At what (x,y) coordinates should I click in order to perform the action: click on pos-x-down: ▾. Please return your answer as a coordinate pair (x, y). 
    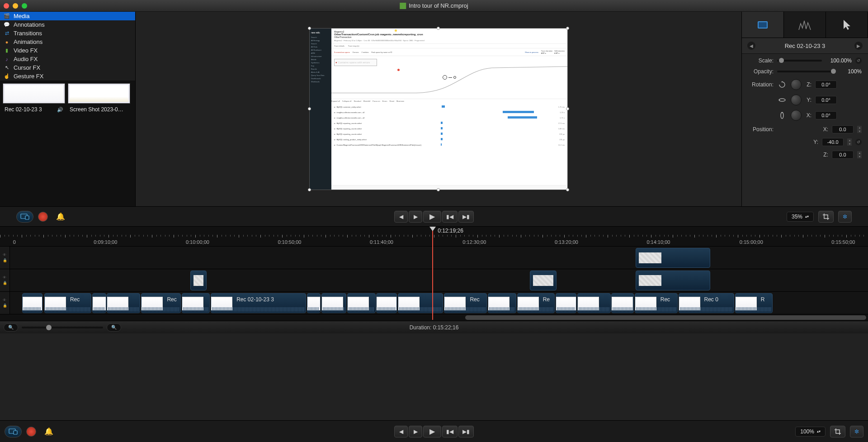
    Looking at the image, I should click on (859, 131).